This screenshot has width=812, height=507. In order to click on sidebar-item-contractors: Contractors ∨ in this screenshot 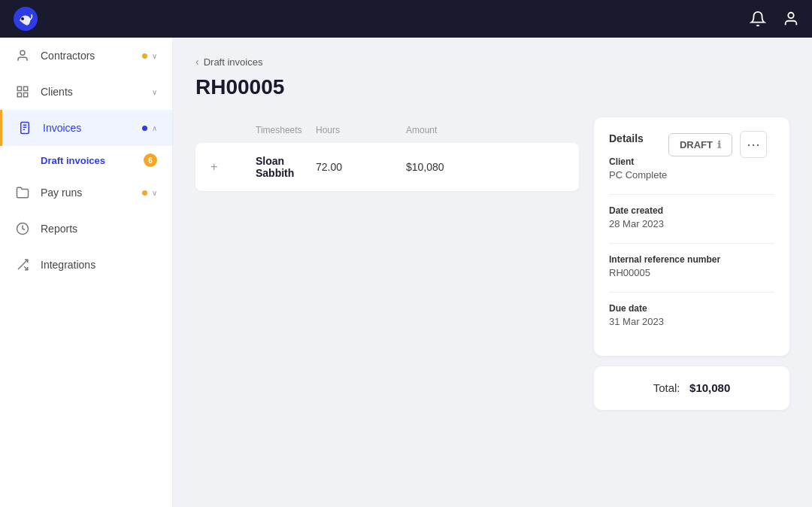, I will do `click(86, 56)`.